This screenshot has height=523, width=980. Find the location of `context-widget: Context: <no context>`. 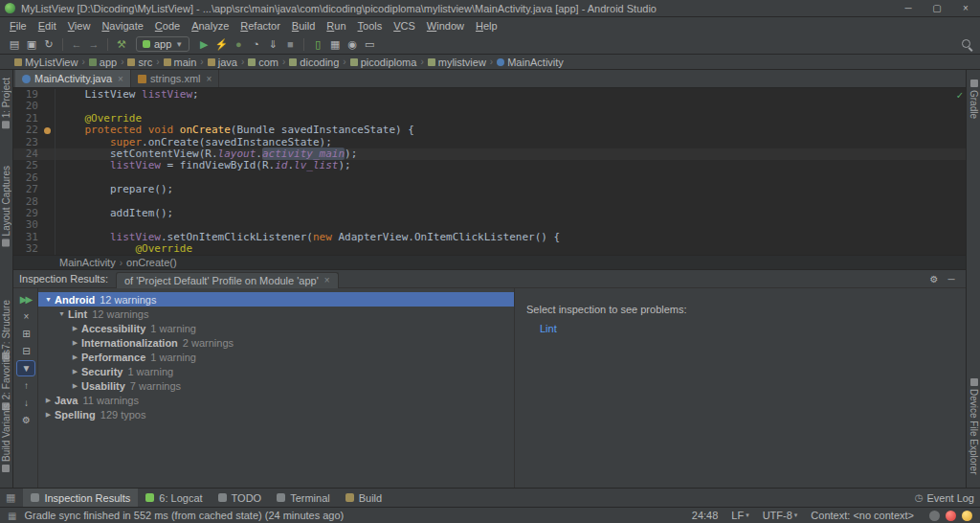

context-widget: Context: <no context> is located at coordinates (862, 515).